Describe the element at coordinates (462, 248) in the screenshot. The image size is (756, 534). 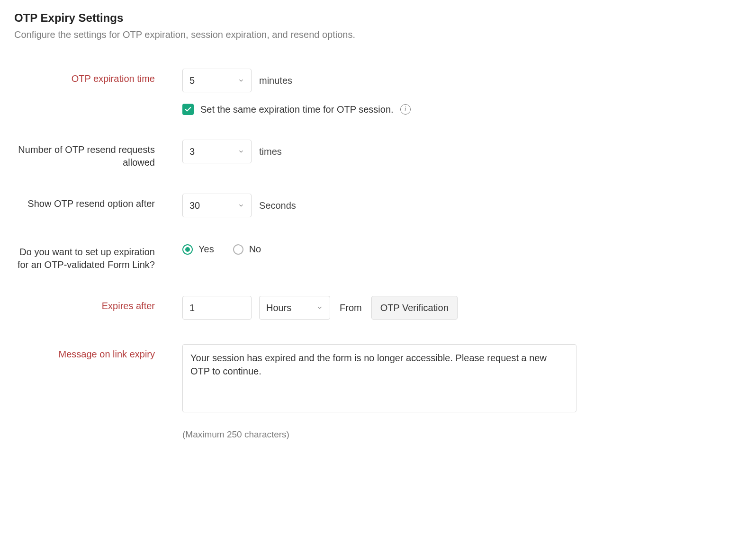
I see `form-link-expiry-radio-group: Yes No` at that location.